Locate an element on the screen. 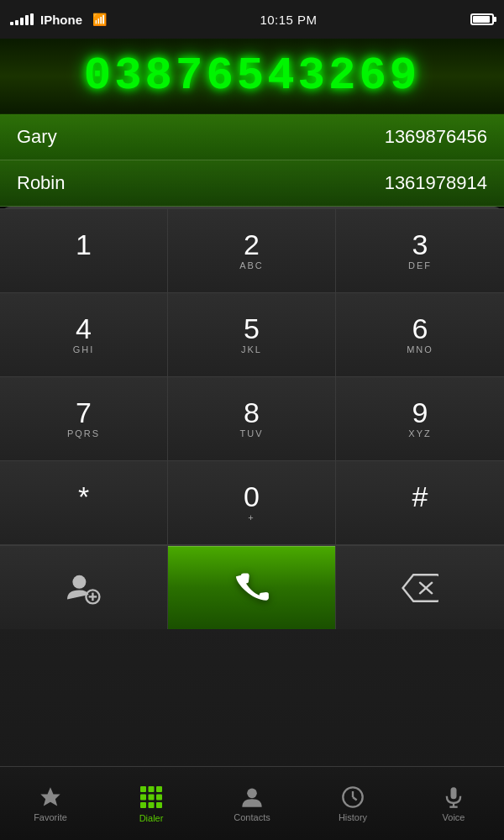 This screenshot has height=840, width=504. key-8: 8TUV is located at coordinates (252, 419).